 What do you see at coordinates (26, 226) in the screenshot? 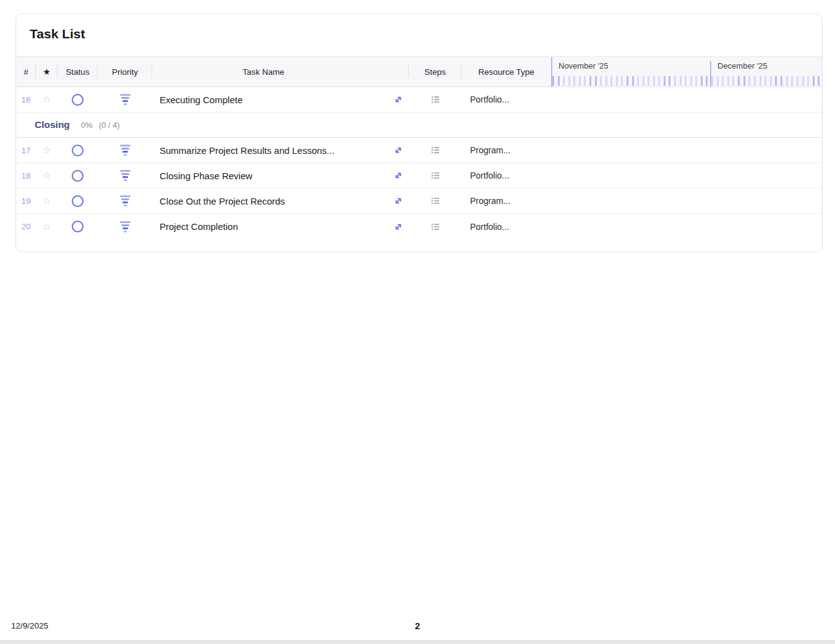
I see `row-number: 20` at bounding box center [26, 226].